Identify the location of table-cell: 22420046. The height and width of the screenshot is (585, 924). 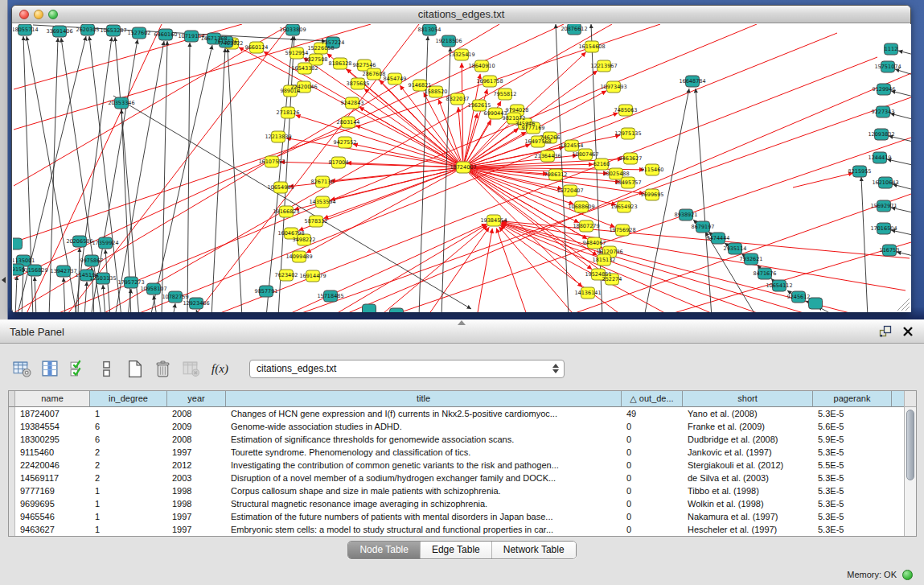
(53, 465).